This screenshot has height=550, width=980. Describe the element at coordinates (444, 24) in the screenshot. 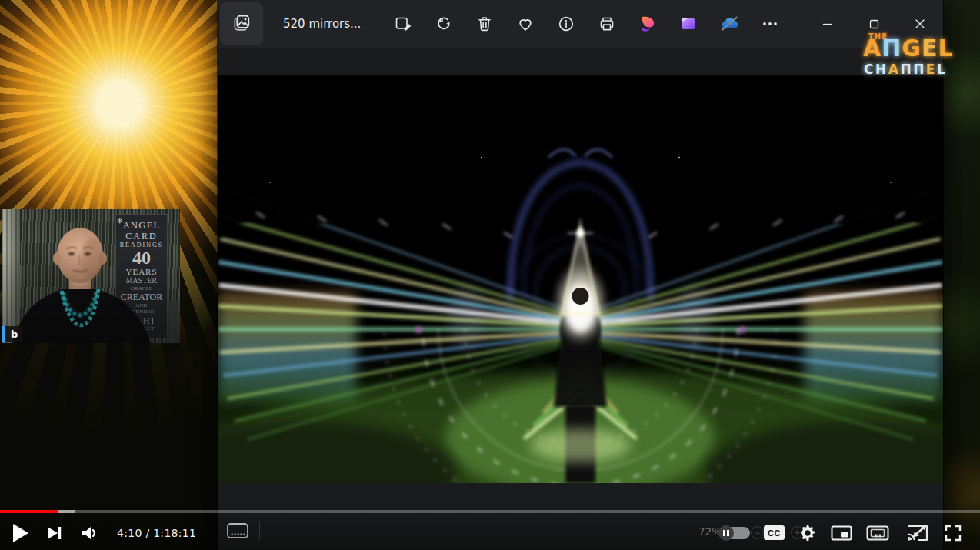

I see `rotate-icon` at that location.